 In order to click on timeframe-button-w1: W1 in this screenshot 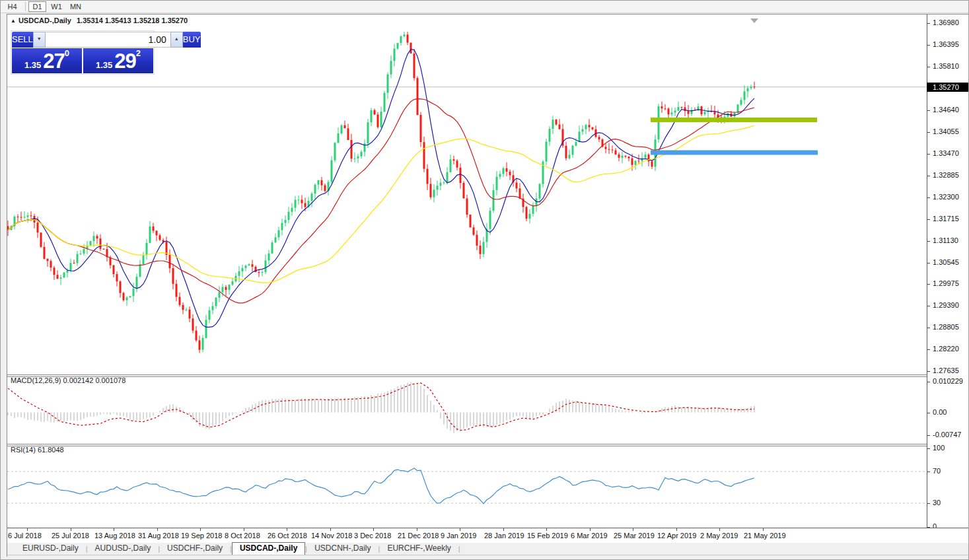, I will do `click(57, 7)`.